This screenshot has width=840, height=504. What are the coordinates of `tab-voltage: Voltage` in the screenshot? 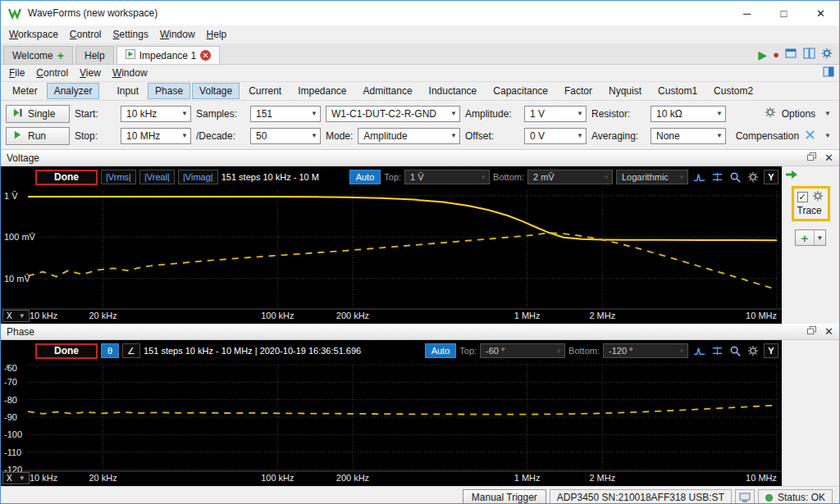 It's located at (216, 91).